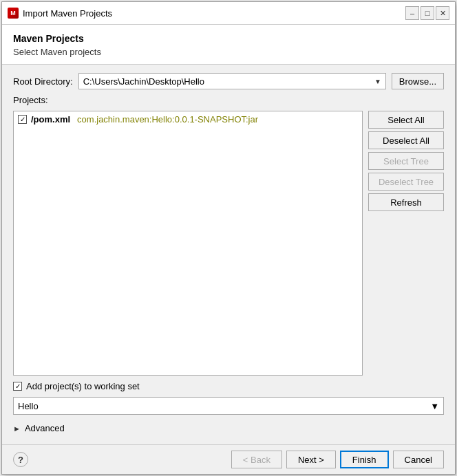  What do you see at coordinates (406, 120) in the screenshot?
I see `select-all-button: Select All` at bounding box center [406, 120].